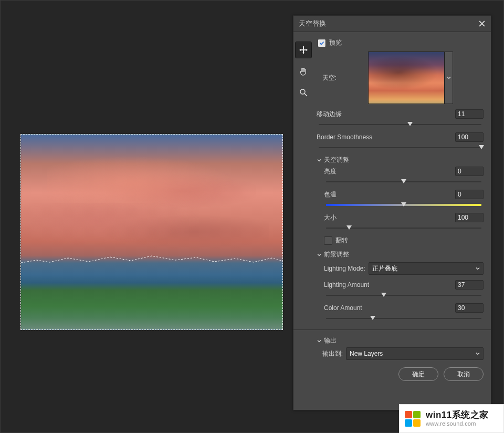 This screenshot has height=433, width=504. I want to click on zoom-tool, so click(303, 92).